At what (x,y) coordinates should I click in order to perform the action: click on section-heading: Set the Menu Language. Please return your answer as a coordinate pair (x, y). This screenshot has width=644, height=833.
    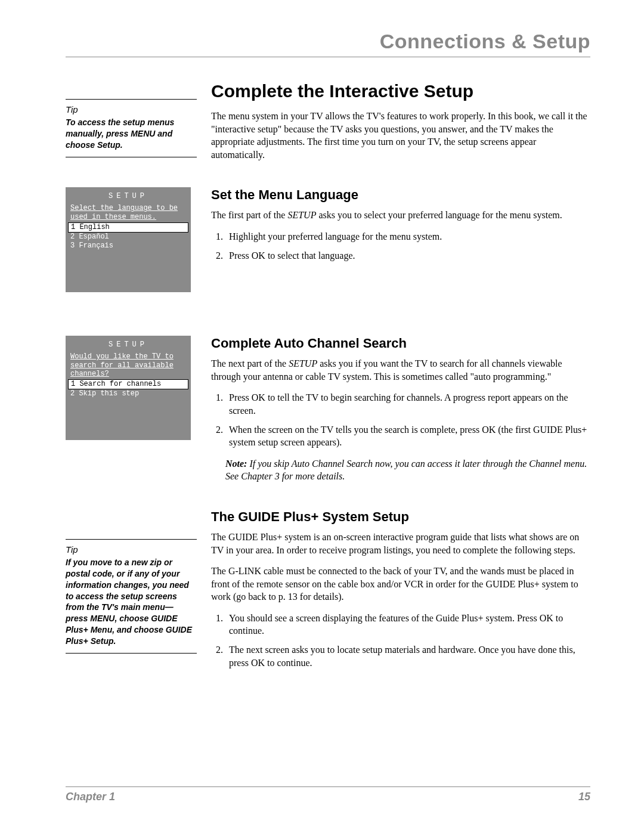
    Looking at the image, I should click on (401, 195).